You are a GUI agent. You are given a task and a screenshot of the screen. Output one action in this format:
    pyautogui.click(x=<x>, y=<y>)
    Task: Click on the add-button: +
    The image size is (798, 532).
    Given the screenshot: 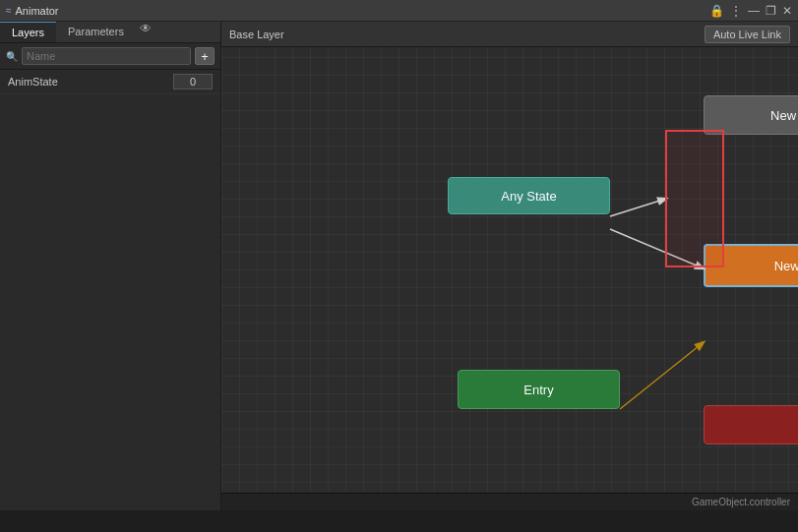 What is the action you would take?
    pyautogui.click(x=205, y=56)
    